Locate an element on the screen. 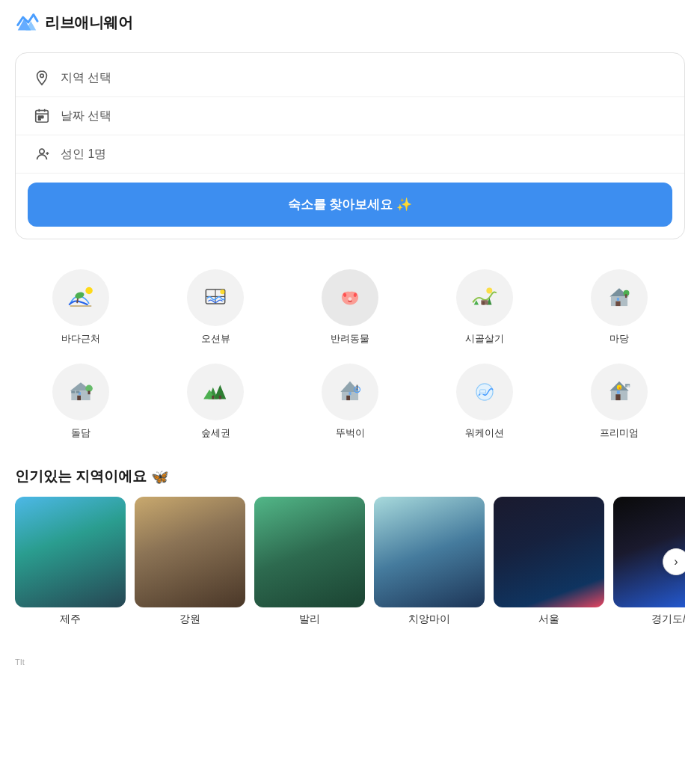 Image resolution: width=700 pixels, height=766 pixels. region-name-seoul: 서울 is located at coordinates (549, 619).